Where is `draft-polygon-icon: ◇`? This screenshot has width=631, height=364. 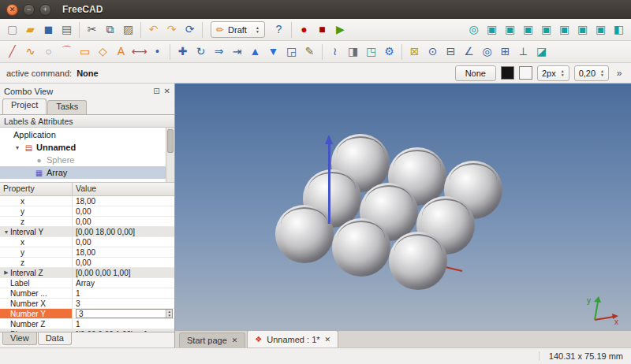
draft-polygon-icon: ◇ is located at coordinates (103, 52).